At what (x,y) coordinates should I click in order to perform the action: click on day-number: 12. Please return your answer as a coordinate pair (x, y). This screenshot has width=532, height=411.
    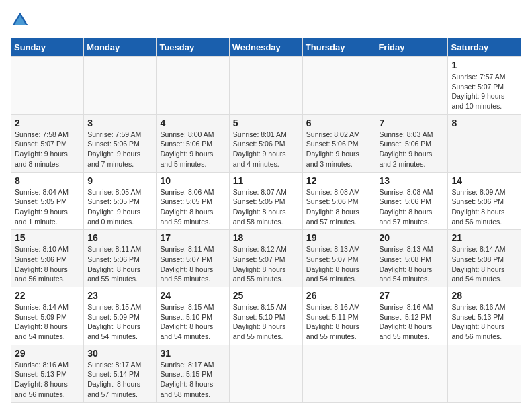
    Looking at the image, I should click on (339, 181).